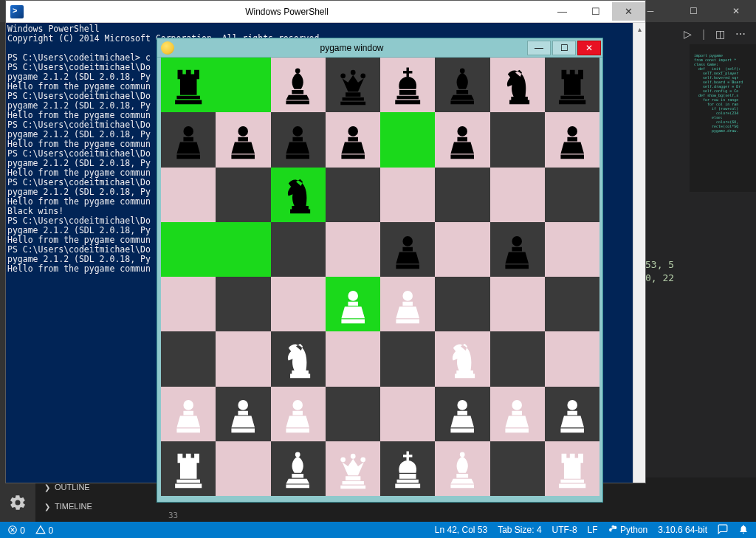 The width and height of the screenshot is (756, 538). What do you see at coordinates (518, 469) in the screenshot?
I see `square-g1` at bounding box center [518, 469].